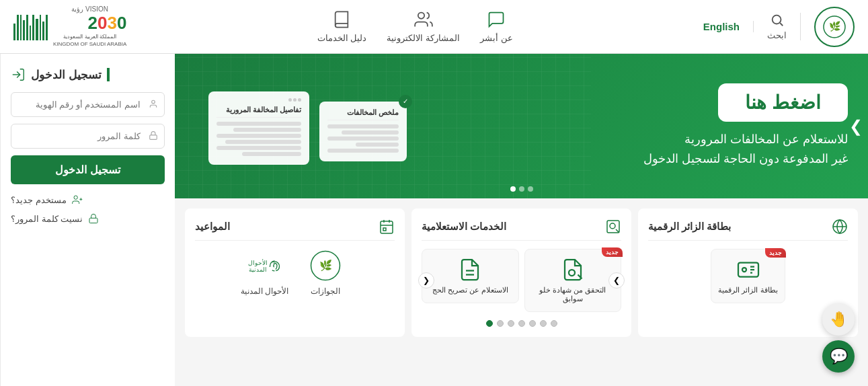 Image resolution: width=868 pixels, height=386 pixels. What do you see at coordinates (573, 280) in the screenshot?
I see `check-clearance-item: جديد التحقق من شهادة خلو سوابق` at bounding box center [573, 280].